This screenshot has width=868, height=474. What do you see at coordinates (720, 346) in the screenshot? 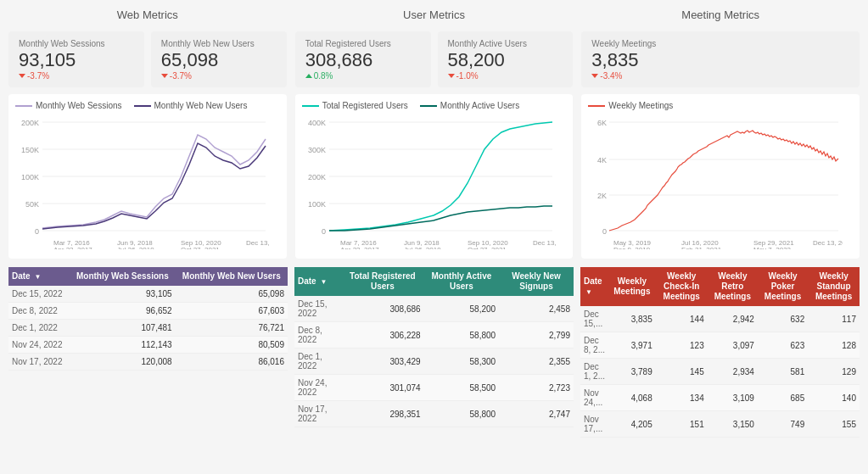
I see `table-row: Dec 8, 2...3,9711233,097623128` at bounding box center [720, 346].